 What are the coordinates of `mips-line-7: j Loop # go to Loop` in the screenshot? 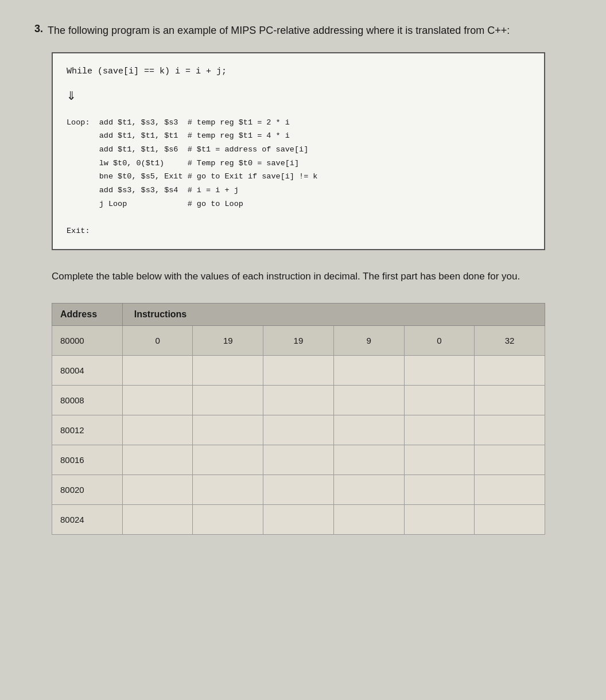 It's located at (298, 204).